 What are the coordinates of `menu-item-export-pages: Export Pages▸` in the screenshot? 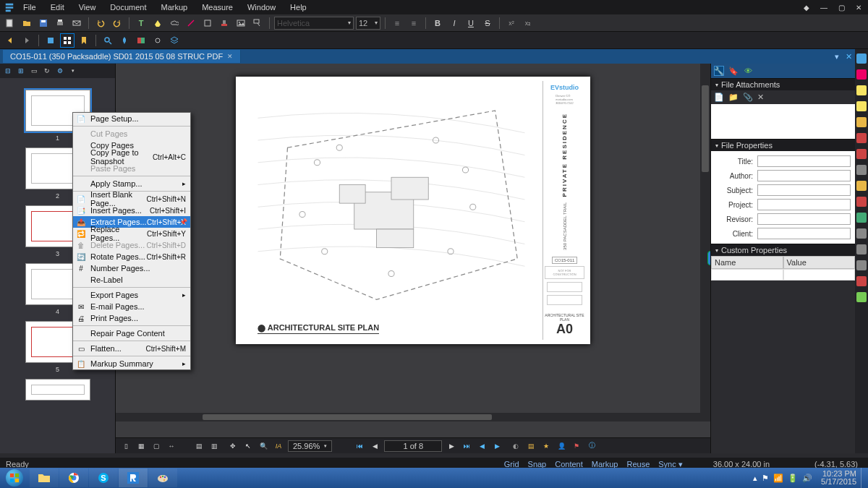 It's located at (132, 295).